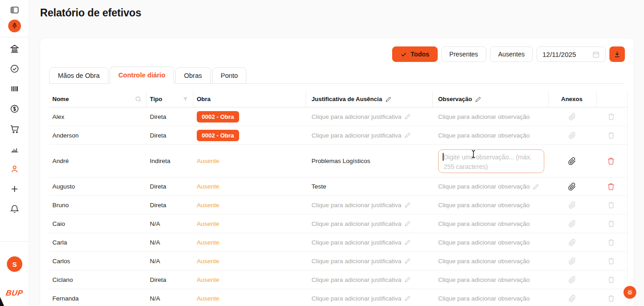 This screenshot has height=306, width=644. Describe the element at coordinates (491, 161) in the screenshot. I see `observacao-textarea` at that location.